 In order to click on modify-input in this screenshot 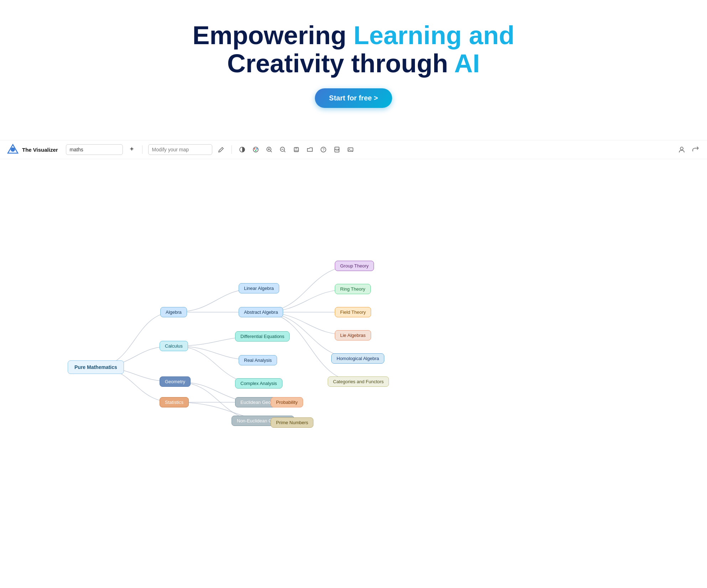, I will do `click(180, 150)`.